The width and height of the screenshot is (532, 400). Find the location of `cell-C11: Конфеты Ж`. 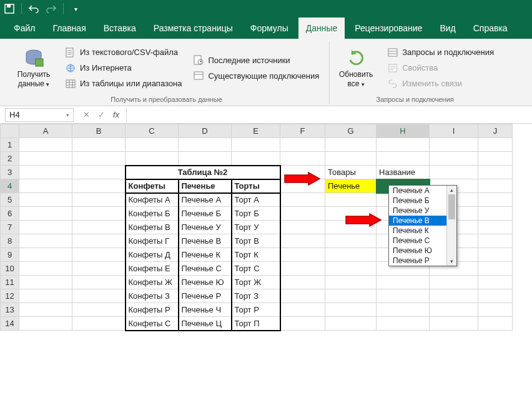

cell-C11: Конфеты Ж is located at coordinates (152, 282).